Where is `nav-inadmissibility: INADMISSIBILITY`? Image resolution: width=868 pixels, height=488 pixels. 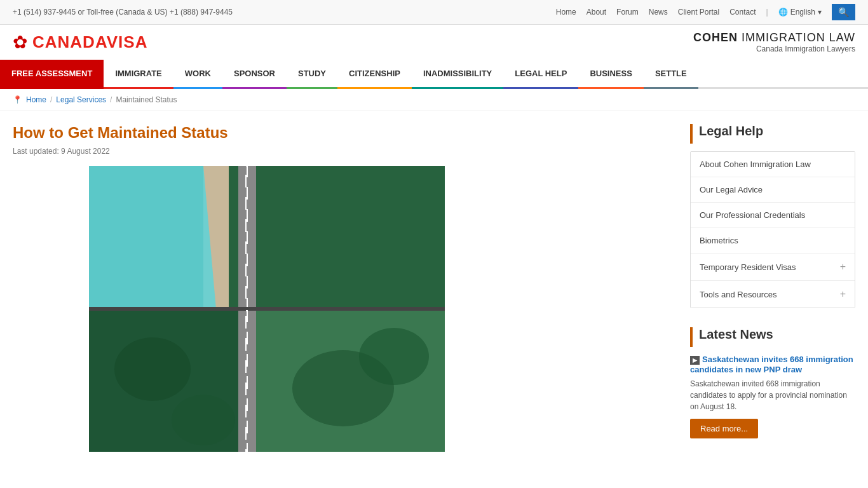
nav-inadmissibility: INADMISSIBILITY is located at coordinates (458, 74).